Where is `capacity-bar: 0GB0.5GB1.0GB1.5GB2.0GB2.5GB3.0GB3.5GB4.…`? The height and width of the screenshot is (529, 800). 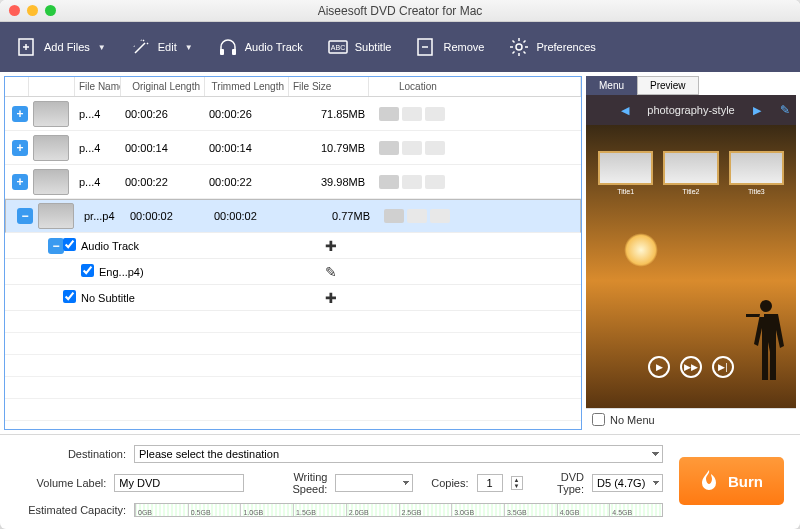 capacity-bar: 0GB0.5GB1.0GB1.5GB2.0GB2.5GB3.0GB3.5GB4.… is located at coordinates (398, 510).